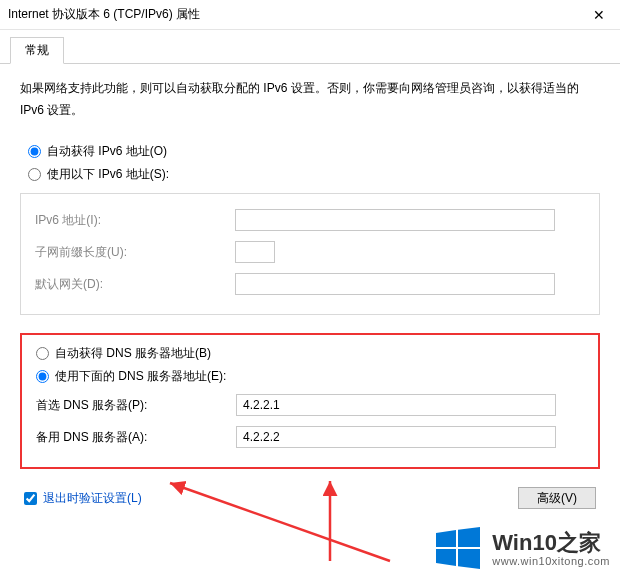 Image resolution: width=620 pixels, height=583 pixels. I want to click on field-preferred-dns: 首选 DNS 服务器(P):, so click(310, 405).